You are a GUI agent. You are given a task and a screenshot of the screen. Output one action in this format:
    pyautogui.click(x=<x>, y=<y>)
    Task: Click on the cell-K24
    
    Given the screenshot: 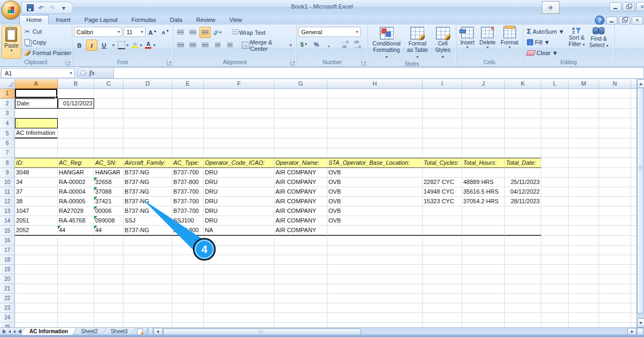 What is the action you would take?
    pyautogui.click(x=523, y=318)
    